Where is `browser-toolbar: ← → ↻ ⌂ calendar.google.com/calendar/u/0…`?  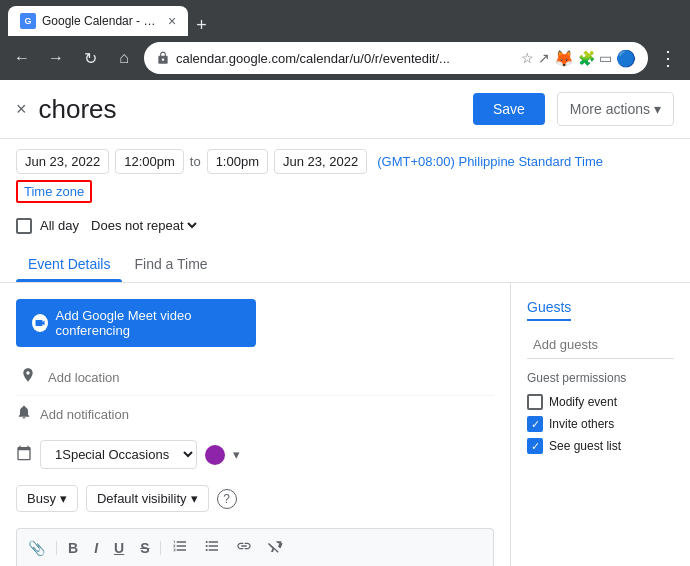 browser-toolbar: ← → ↻ ⌂ calendar.google.com/calendar/u/0… is located at coordinates (345, 58).